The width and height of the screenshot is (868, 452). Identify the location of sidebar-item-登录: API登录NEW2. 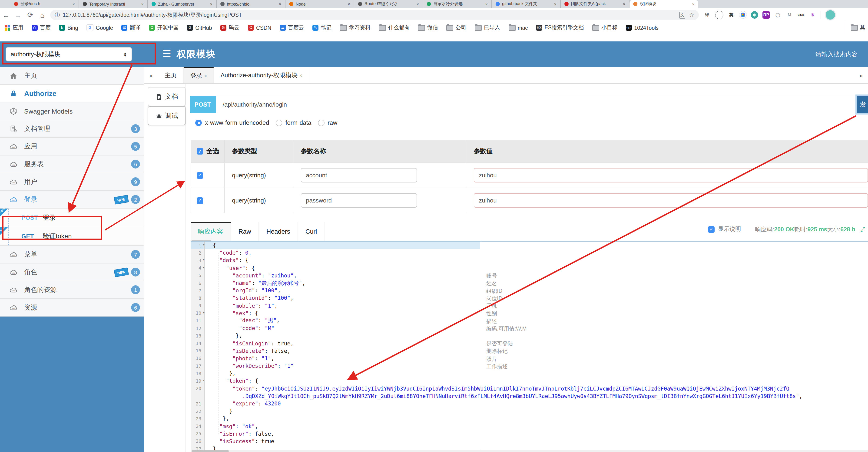
(72, 200).